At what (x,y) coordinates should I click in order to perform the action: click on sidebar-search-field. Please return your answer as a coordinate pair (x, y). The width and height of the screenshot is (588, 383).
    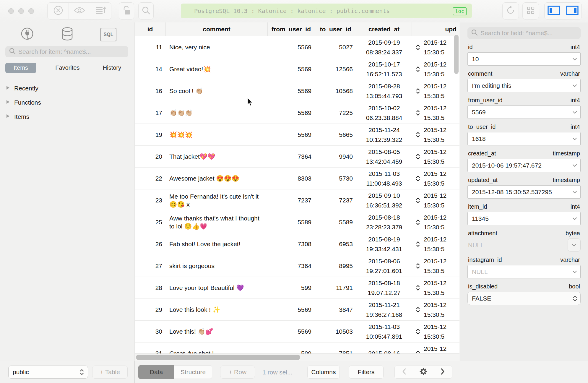
    Looking at the image, I should click on (67, 52).